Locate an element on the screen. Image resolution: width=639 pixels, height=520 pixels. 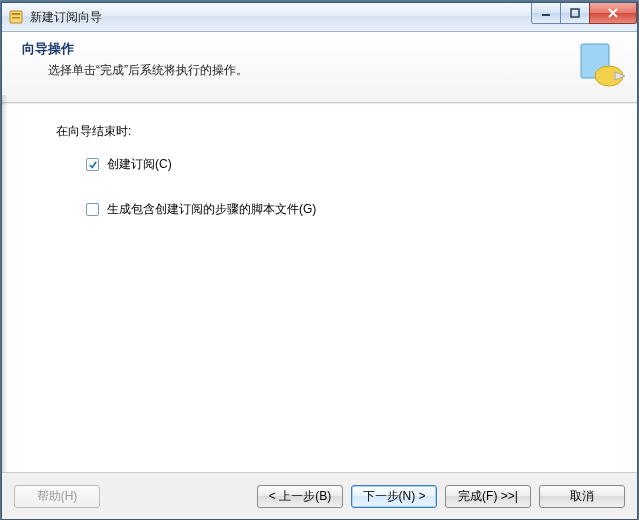
window-title: 新建订阅向导 is located at coordinates (66, 18).